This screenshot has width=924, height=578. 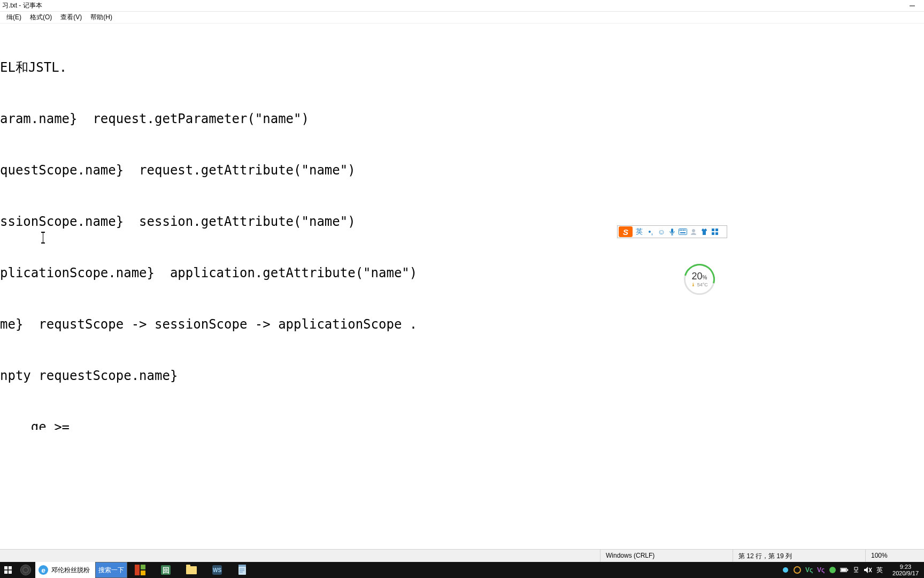 I want to click on status-encoding: Windows (CRLF), so click(x=666, y=556).